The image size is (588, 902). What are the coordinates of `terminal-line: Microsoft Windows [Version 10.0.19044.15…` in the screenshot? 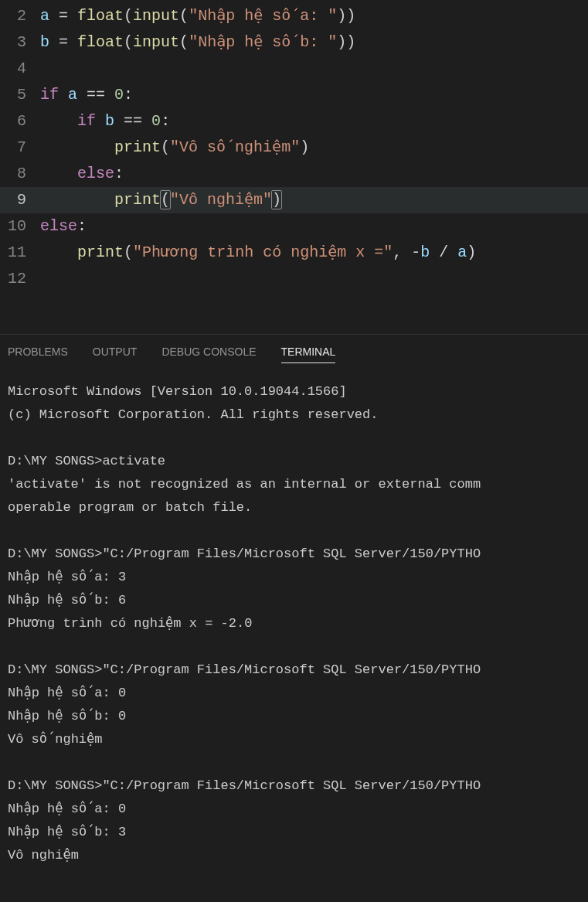 It's located at (294, 392).